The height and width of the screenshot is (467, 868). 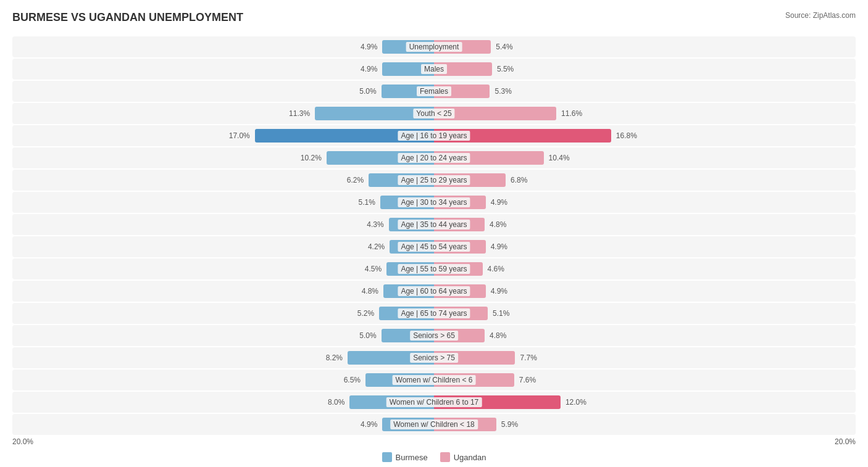 I want to click on left-section: 4.3%, so click(x=223, y=225).